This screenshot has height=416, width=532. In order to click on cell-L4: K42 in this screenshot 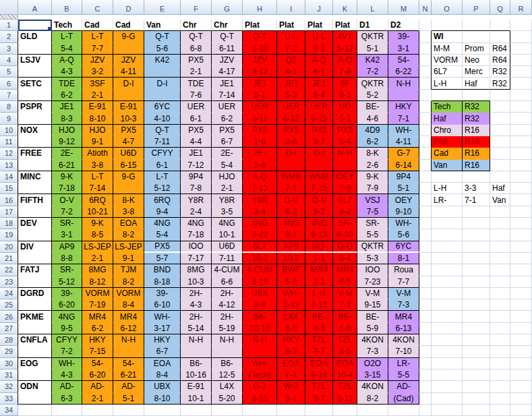, I will do `click(373, 61)`.